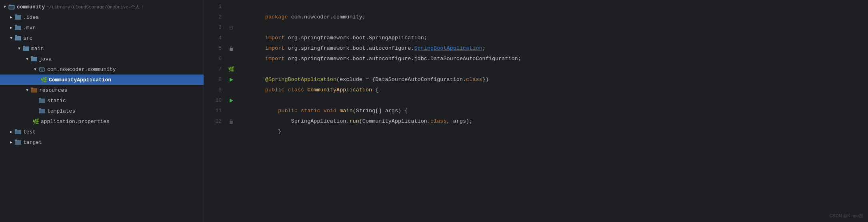 The width and height of the screenshot is (868, 222). What do you see at coordinates (213, 17) in the screenshot?
I see `line-num-2: 2` at bounding box center [213, 17].